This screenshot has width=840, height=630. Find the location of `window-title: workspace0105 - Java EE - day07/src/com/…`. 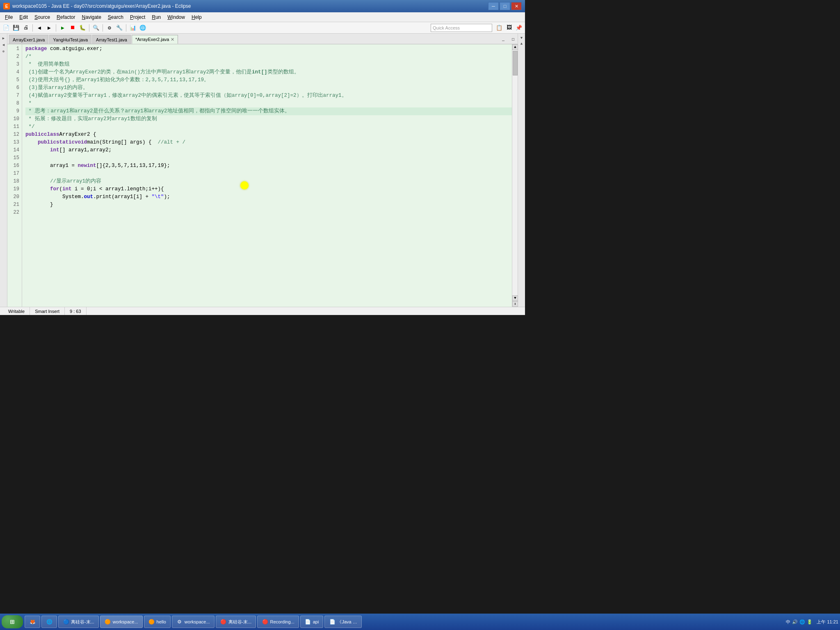

window-title: workspace0105 - Java EE - day07/src/com/… is located at coordinates (250, 6).